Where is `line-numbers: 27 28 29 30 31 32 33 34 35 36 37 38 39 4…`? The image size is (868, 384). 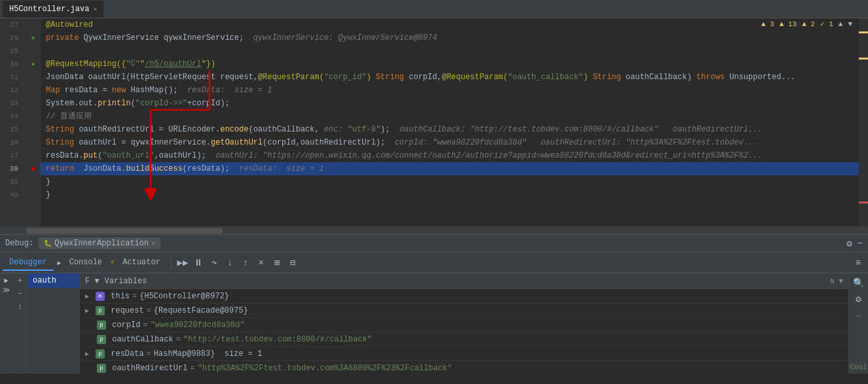
line-numbers: 27 28 29 30 31 32 33 34 35 36 37 38 39 4… is located at coordinates (13, 122).